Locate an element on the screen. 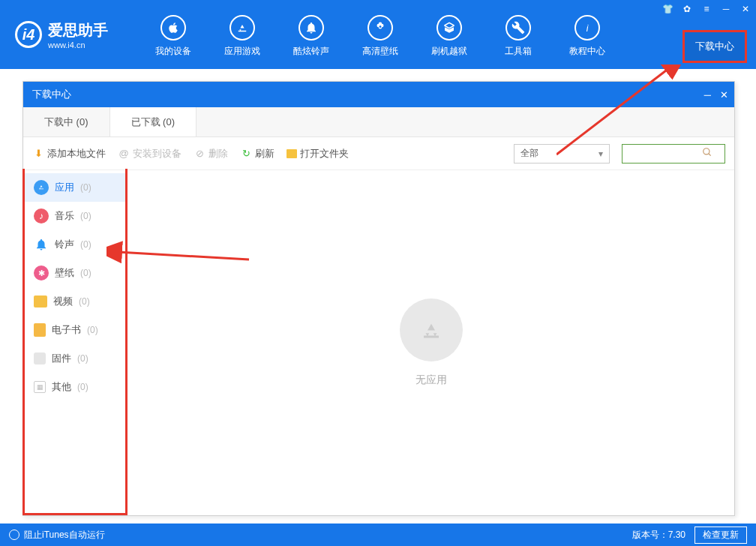 The height and width of the screenshot is (546, 756). nav-label: 教程中心 is located at coordinates (587, 51).